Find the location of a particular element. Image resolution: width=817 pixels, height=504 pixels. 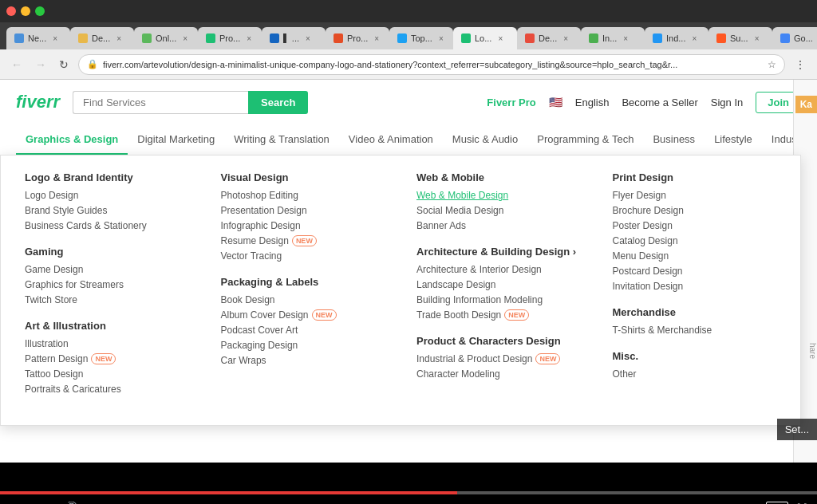

progress-bar-container is located at coordinates (408, 493).